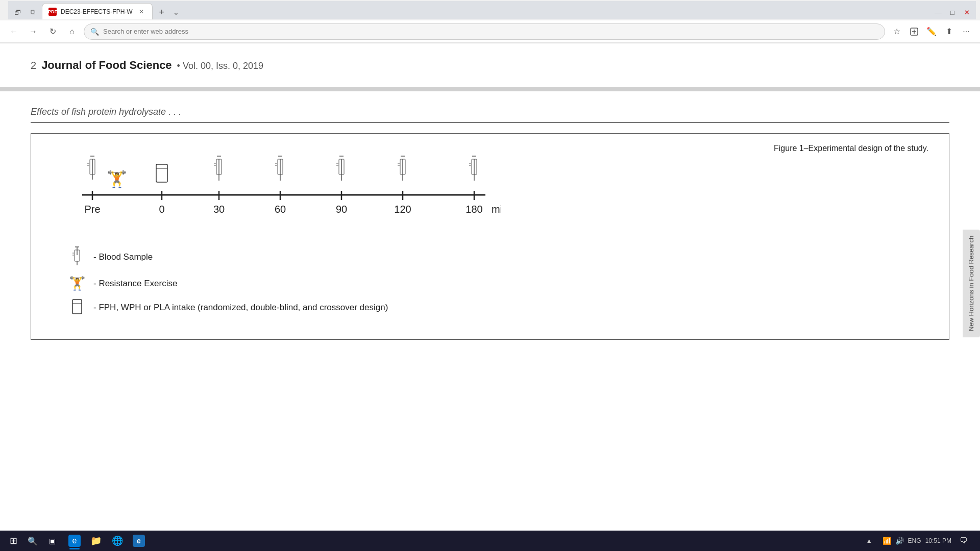 This screenshot has width=980, height=551. Describe the element at coordinates (897, 32) in the screenshot. I see `favorites-star-button: ☆` at that location.